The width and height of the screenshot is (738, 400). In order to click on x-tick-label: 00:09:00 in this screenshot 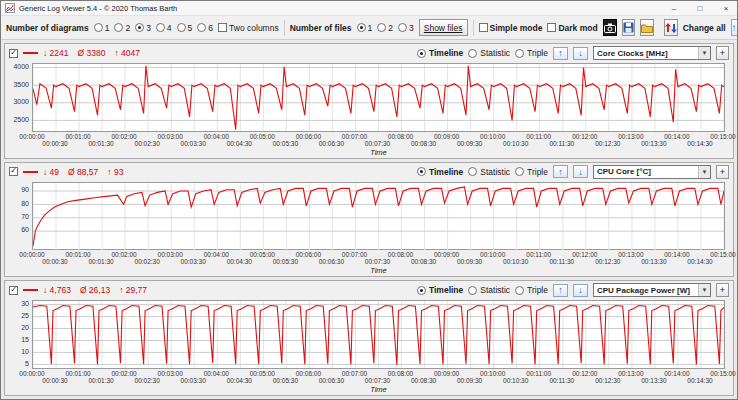, I will do `click(446, 136)`.